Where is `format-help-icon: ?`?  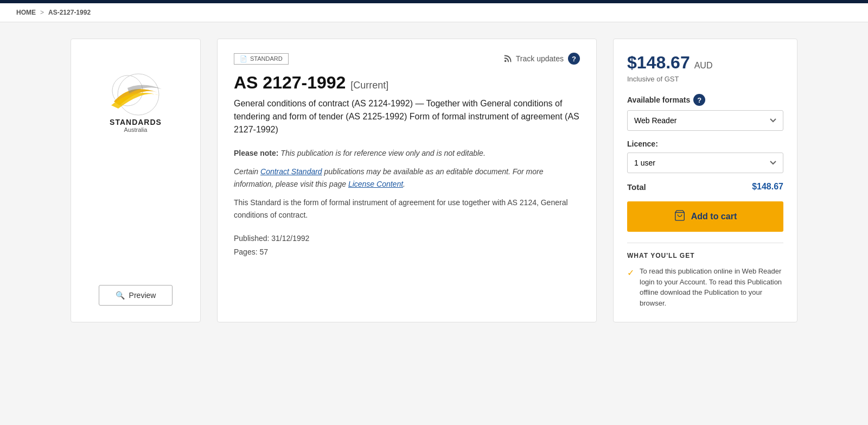 format-help-icon: ? is located at coordinates (699, 100).